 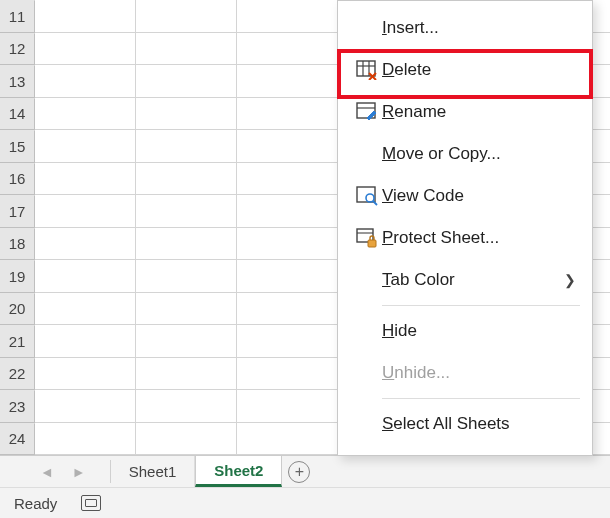 I want to click on row-header: 14, so click(x=18, y=114).